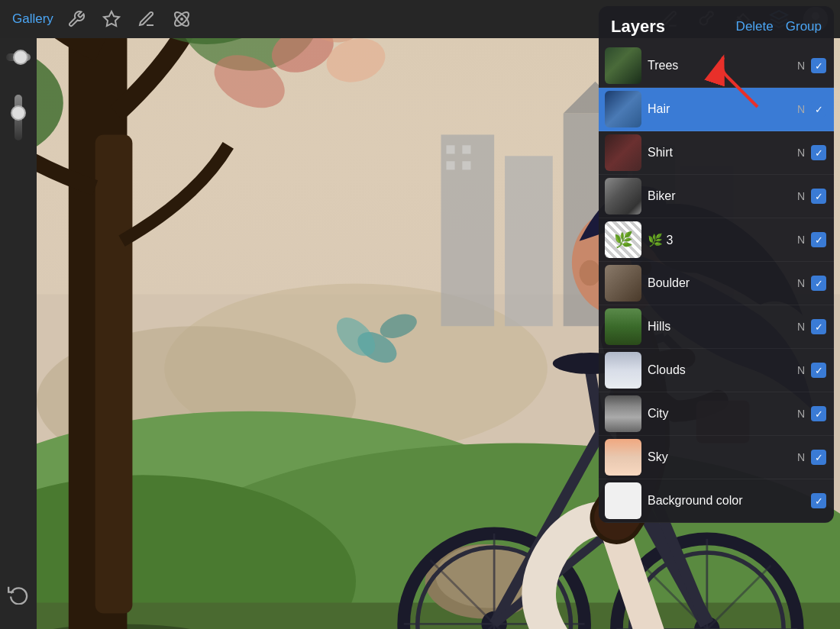  I want to click on layer-controls-biker: N, so click(812, 196).